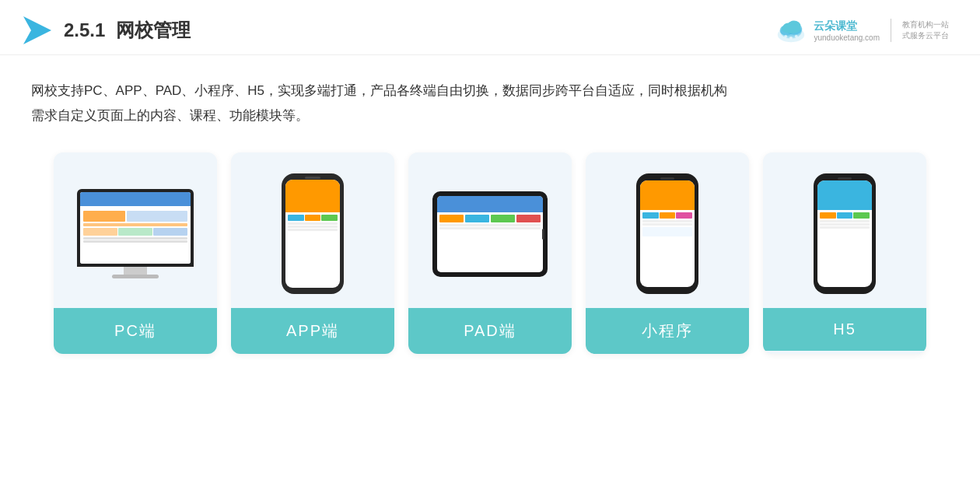  Describe the element at coordinates (891, 30) in the screenshot. I see `brand-divider` at that location.